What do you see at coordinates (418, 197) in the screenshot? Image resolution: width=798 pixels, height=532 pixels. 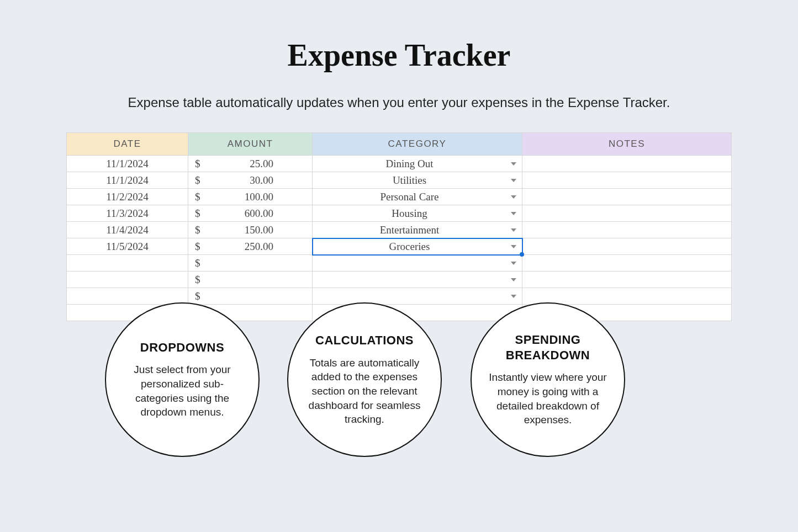 I see `category-dropdown: Personal Care` at bounding box center [418, 197].